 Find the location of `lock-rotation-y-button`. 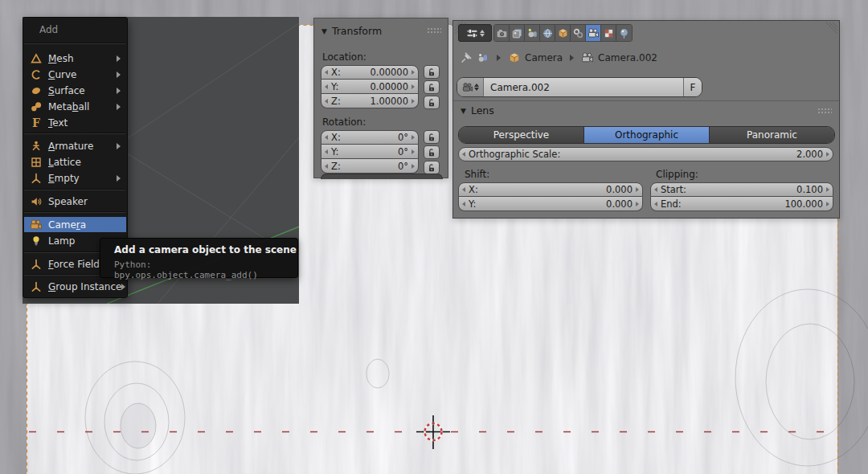

lock-rotation-y-button is located at coordinates (432, 153).